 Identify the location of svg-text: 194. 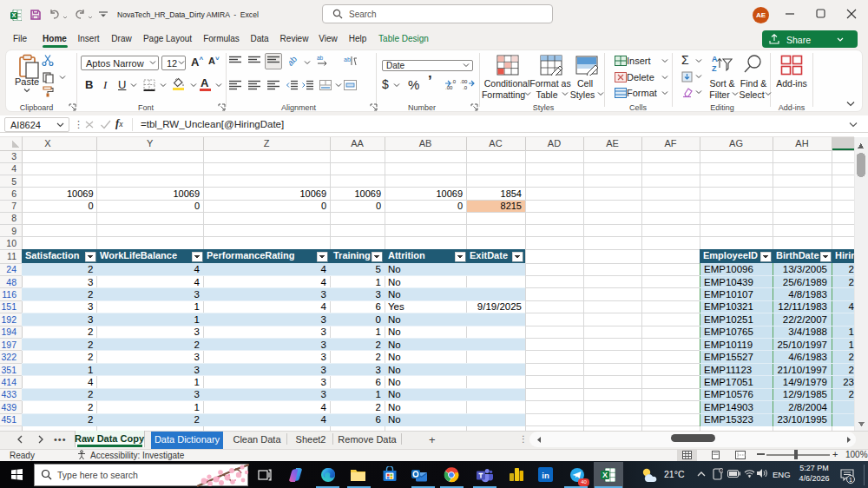
(9, 332).